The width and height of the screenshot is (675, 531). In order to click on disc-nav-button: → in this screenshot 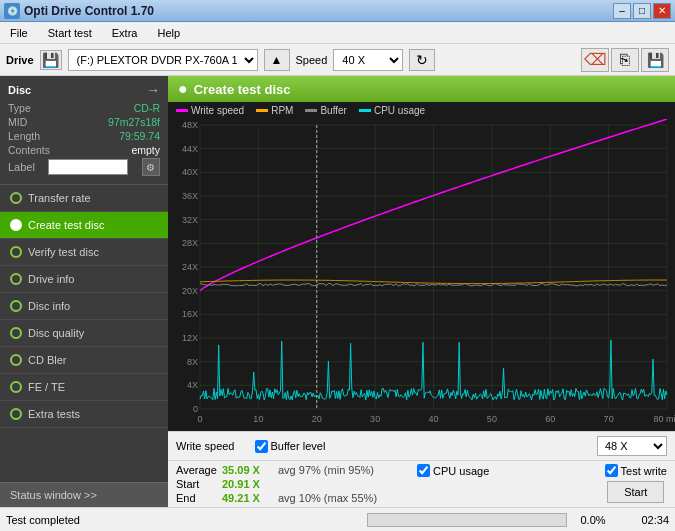, I will do `click(153, 90)`.